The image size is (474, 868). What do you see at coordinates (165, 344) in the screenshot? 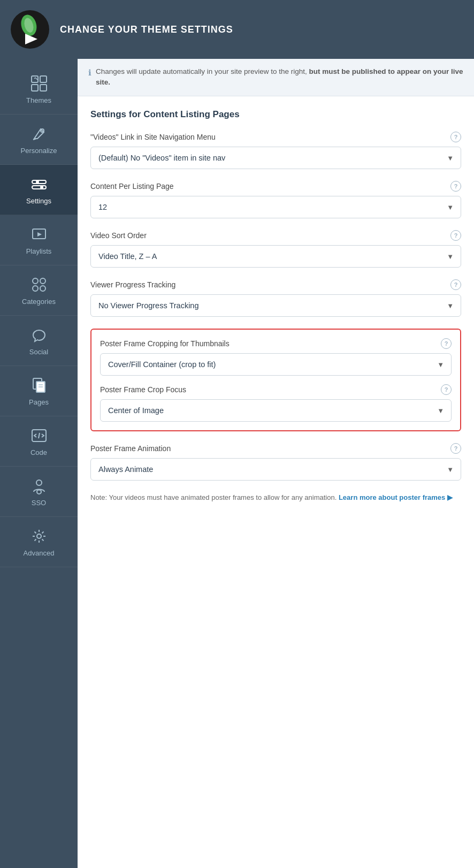
I see `label-poster-frame-cropping: Poster Frame Cropping for Thumbnails` at bounding box center [165, 344].